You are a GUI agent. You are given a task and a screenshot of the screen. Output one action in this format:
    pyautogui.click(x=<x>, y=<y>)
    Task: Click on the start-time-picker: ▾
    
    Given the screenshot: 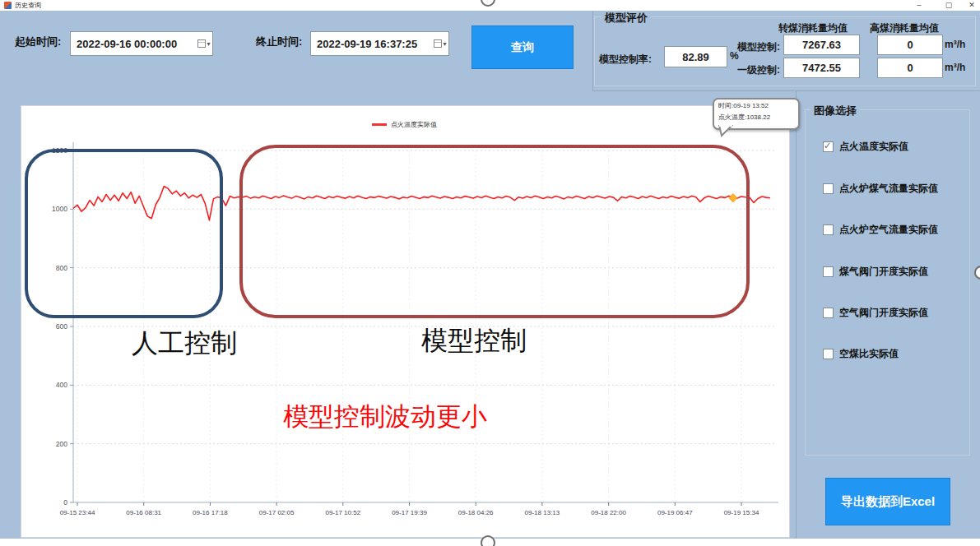 What is the action you would take?
    pyautogui.click(x=142, y=44)
    